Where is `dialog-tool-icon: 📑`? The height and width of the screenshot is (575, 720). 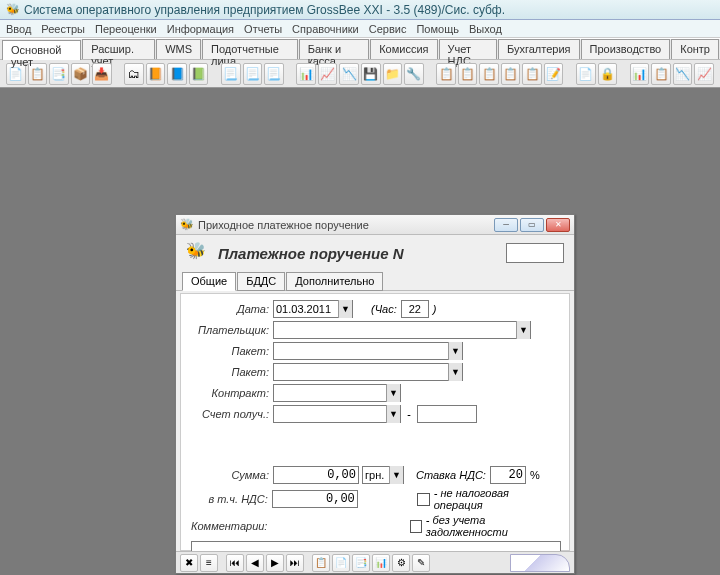 dialog-tool-icon: 📑 is located at coordinates (361, 563).